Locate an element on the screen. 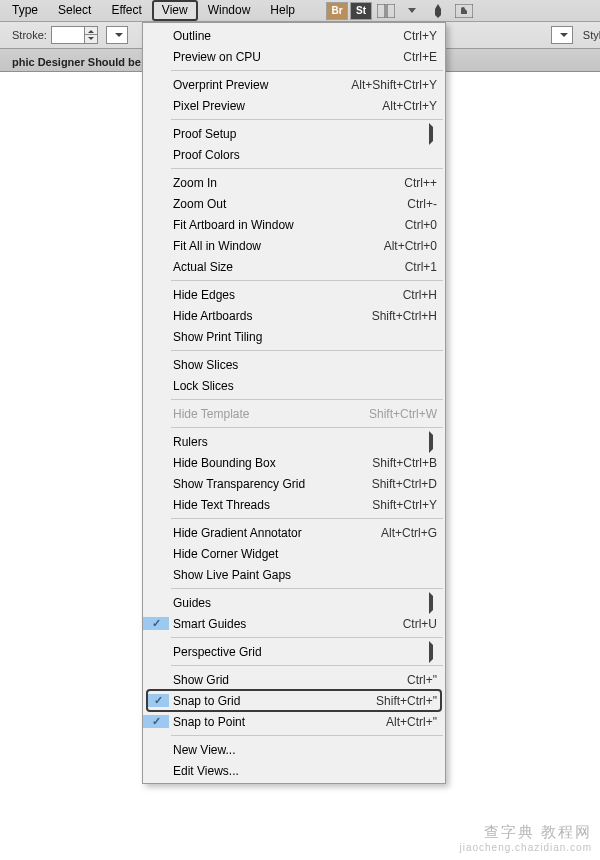  menu-item-label: Hide Corner Widget is located at coordinates (303, 554).